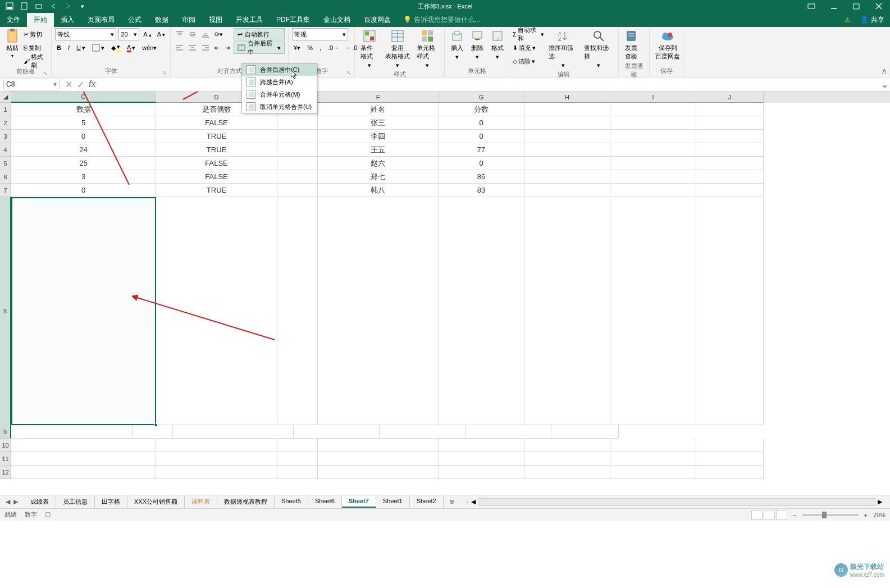  I want to click on hscroll-left-icon: ◀, so click(473, 502).